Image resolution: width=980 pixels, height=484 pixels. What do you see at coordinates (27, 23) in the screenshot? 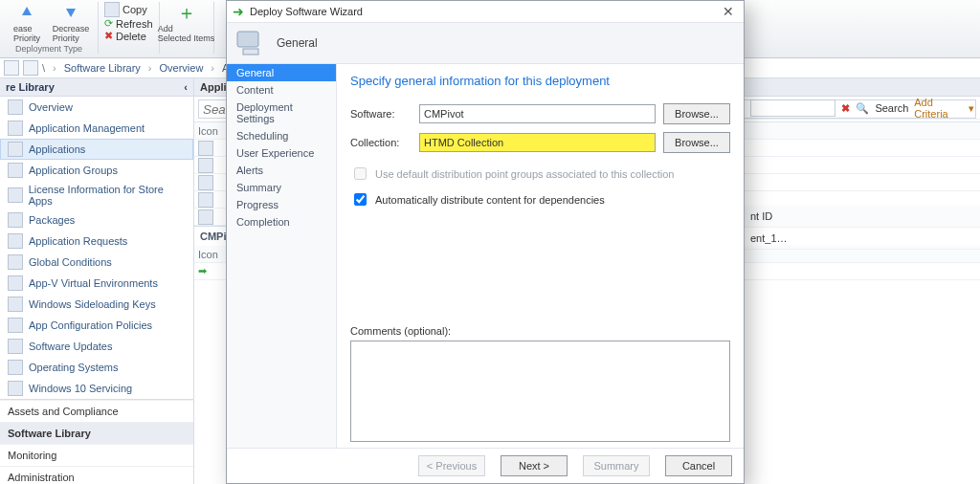
I see `increase-priority-button: ease Priority` at bounding box center [27, 23].